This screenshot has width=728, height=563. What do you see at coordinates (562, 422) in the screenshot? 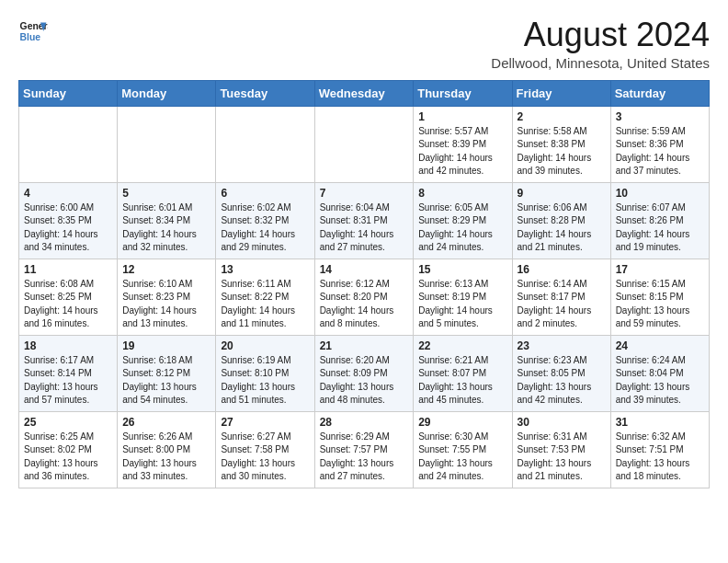
I see `day-number: 30` at bounding box center [562, 422].